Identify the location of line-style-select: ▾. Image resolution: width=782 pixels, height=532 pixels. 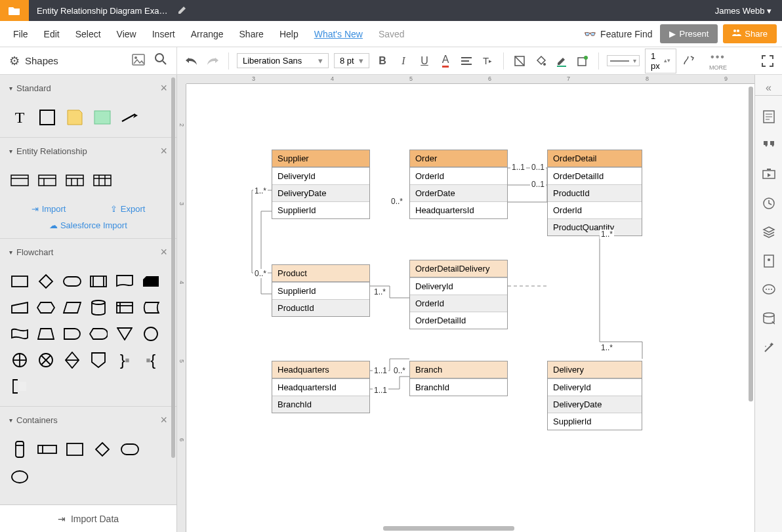
(623, 60).